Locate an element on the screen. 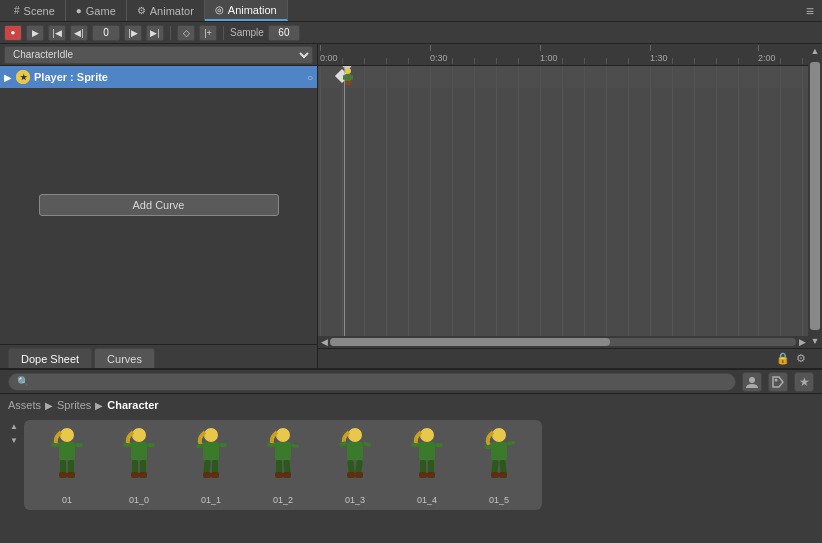 Image resolution: width=822 pixels, height=543 pixels. browser-action-people is located at coordinates (752, 382).